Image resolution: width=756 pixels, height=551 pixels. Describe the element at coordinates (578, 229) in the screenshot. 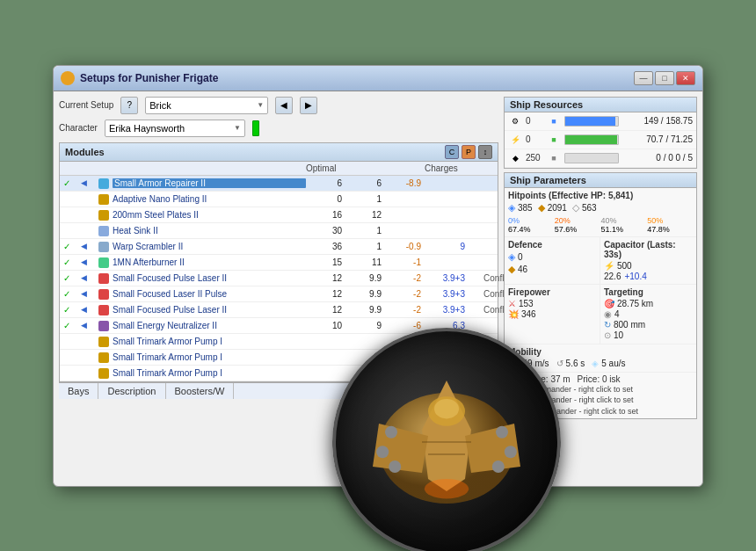

I see `resist-therm-eff: 57.6%` at that location.